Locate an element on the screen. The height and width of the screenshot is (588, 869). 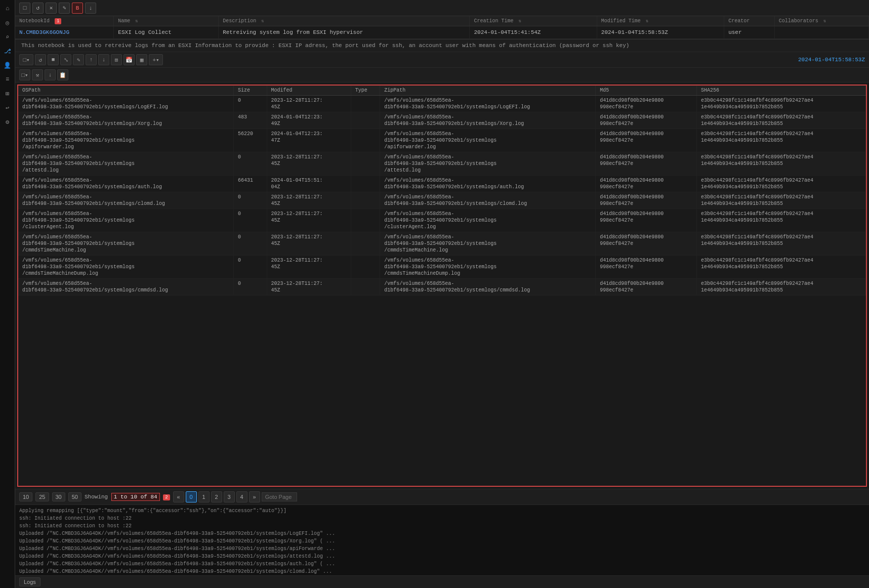
cell-modifed: 2024-01-04T12:23: 49Z is located at coordinates (309, 120).